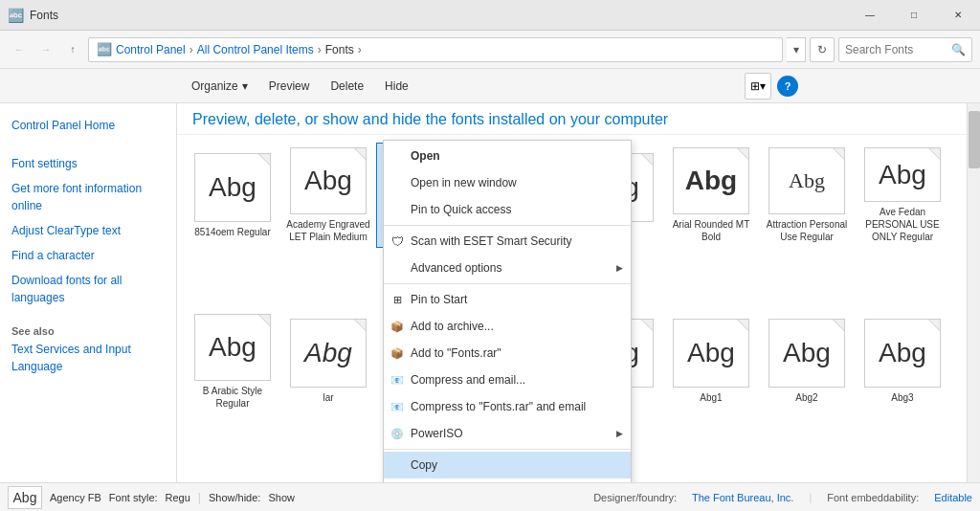 The height and width of the screenshot is (511, 980). Describe the element at coordinates (490, 86) in the screenshot. I see `toolbar: Organize ▾ Preview Delete Hide ⊞▾ ?` at that location.